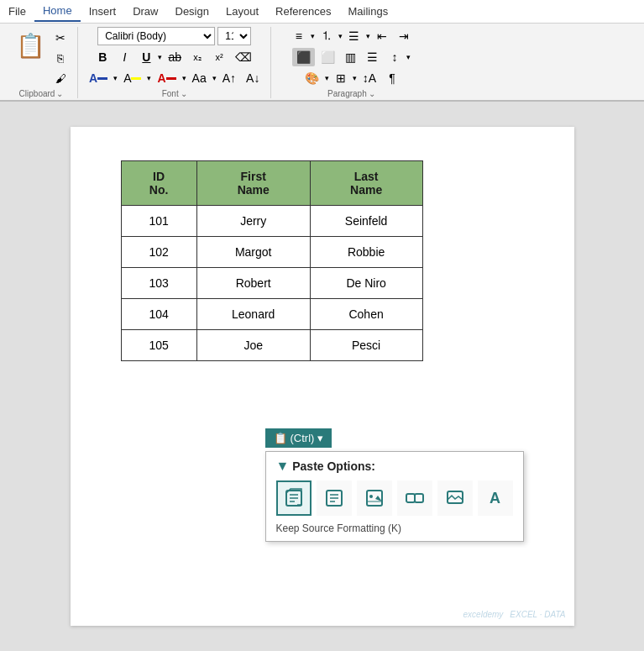 This screenshot has height=651, width=644. Describe the element at coordinates (254, 183) in the screenshot. I see `col-first-name: FirstName` at that location.